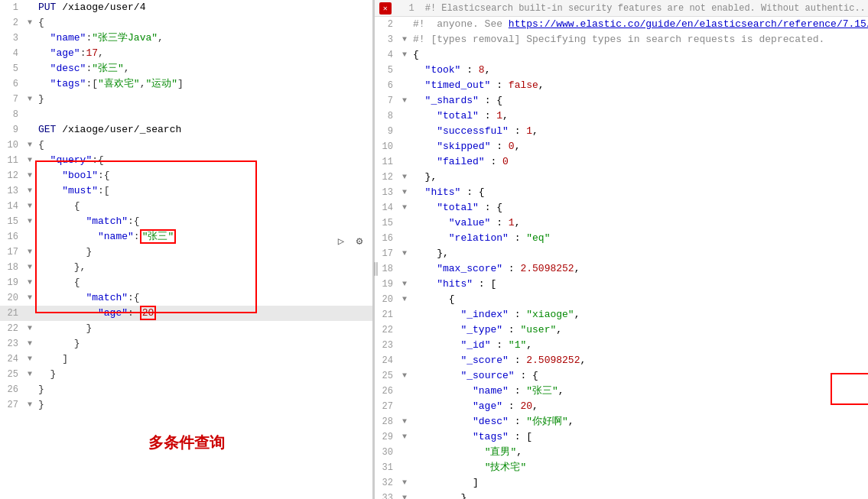 This screenshot has width=868, height=499. Describe the element at coordinates (12, 298) in the screenshot. I see `line-num-20: 20` at that location.